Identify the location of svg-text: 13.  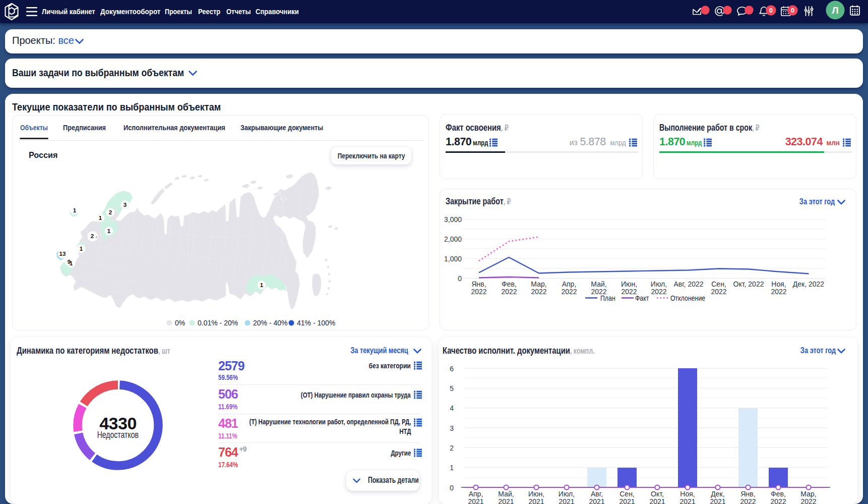
(63, 254).